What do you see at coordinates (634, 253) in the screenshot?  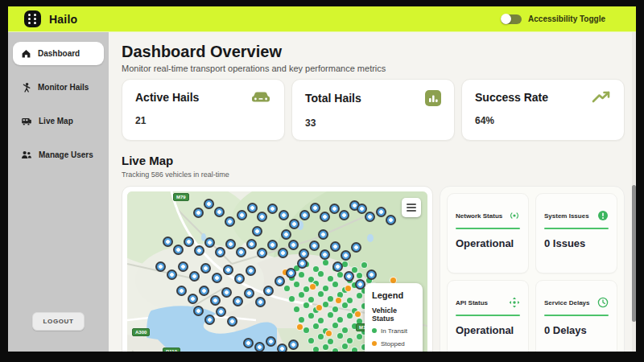 I see `scrollbar-thumb` at bounding box center [634, 253].